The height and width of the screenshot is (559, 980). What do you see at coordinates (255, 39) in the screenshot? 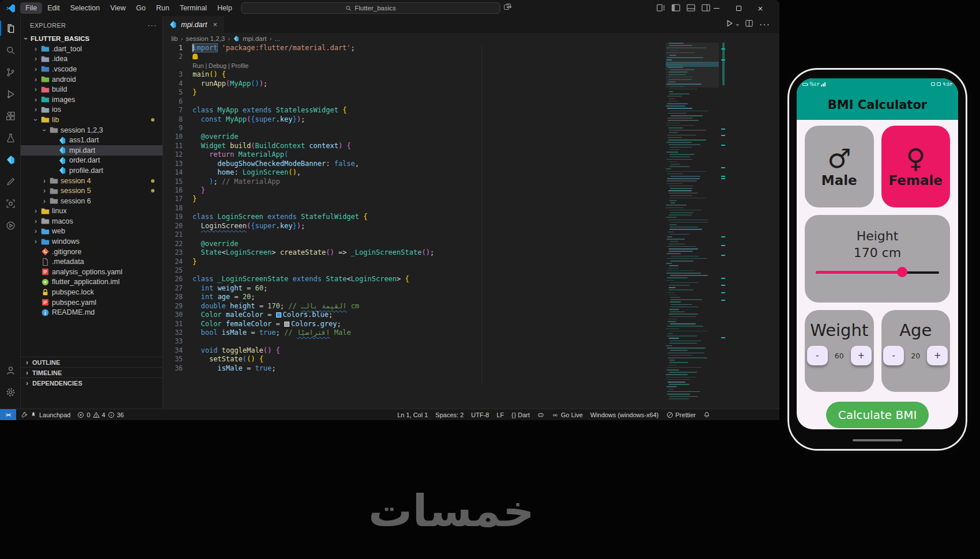
I see `breadcrumb-item: mpi.dart` at bounding box center [255, 39].